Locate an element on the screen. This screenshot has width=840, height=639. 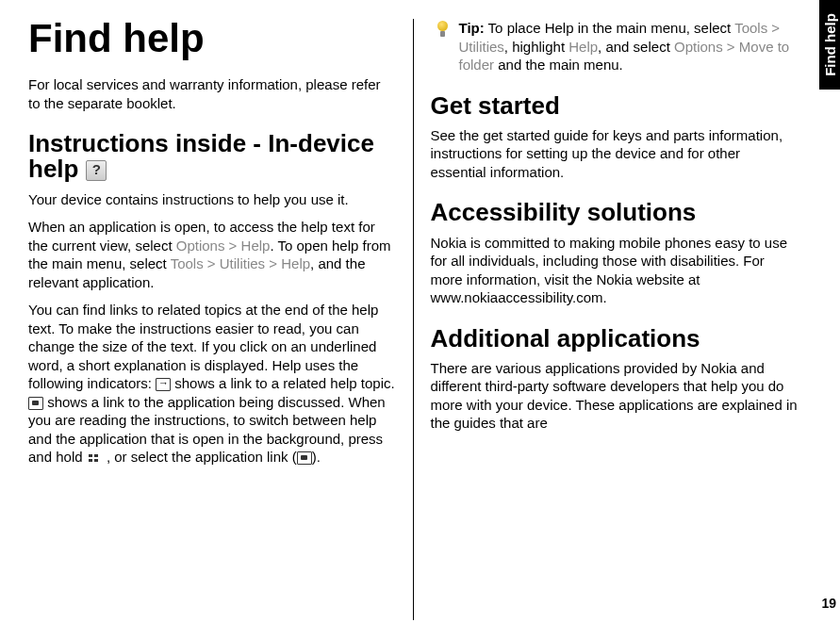
tip-label: Tip: is located at coordinates (471, 28).